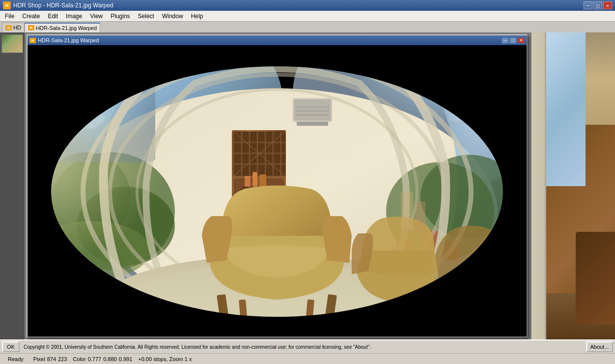  Describe the element at coordinates (521, 40) in the screenshot. I see `image-window-close: ✕` at that location.